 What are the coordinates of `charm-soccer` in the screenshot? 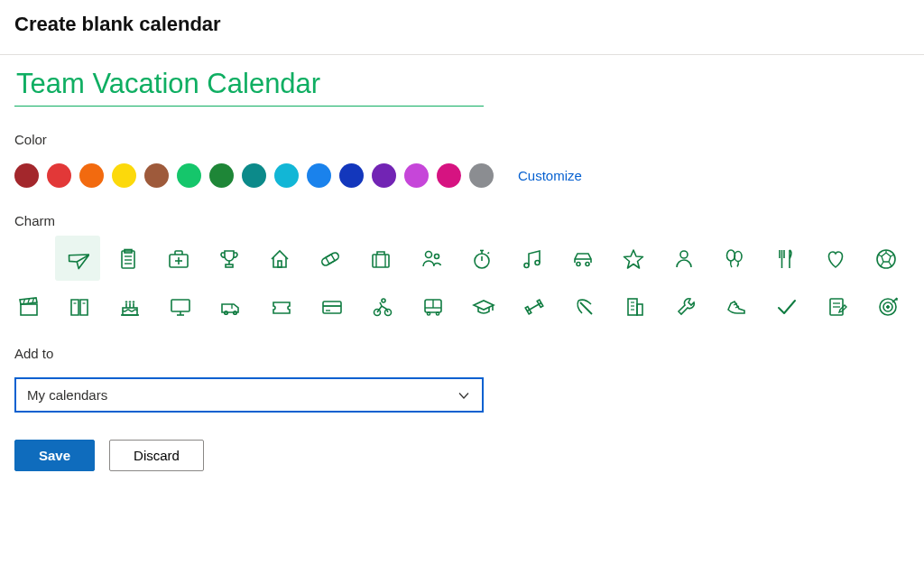 It's located at (886, 258).